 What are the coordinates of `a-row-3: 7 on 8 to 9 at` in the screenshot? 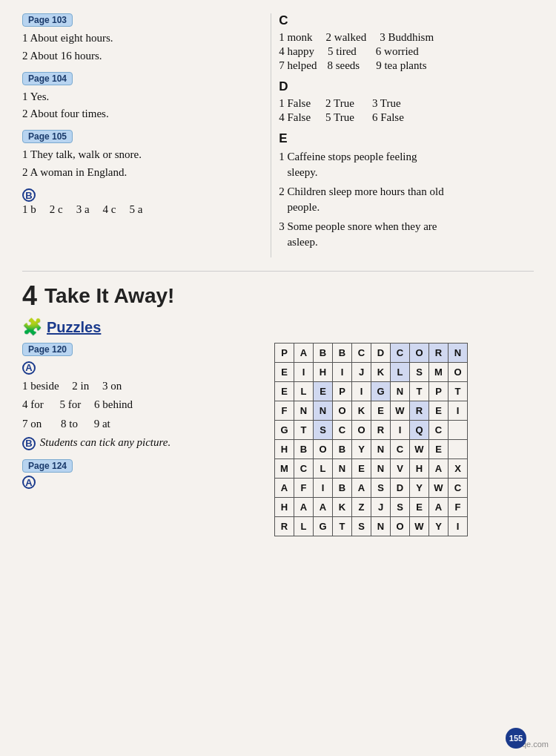 It's located at (141, 424).